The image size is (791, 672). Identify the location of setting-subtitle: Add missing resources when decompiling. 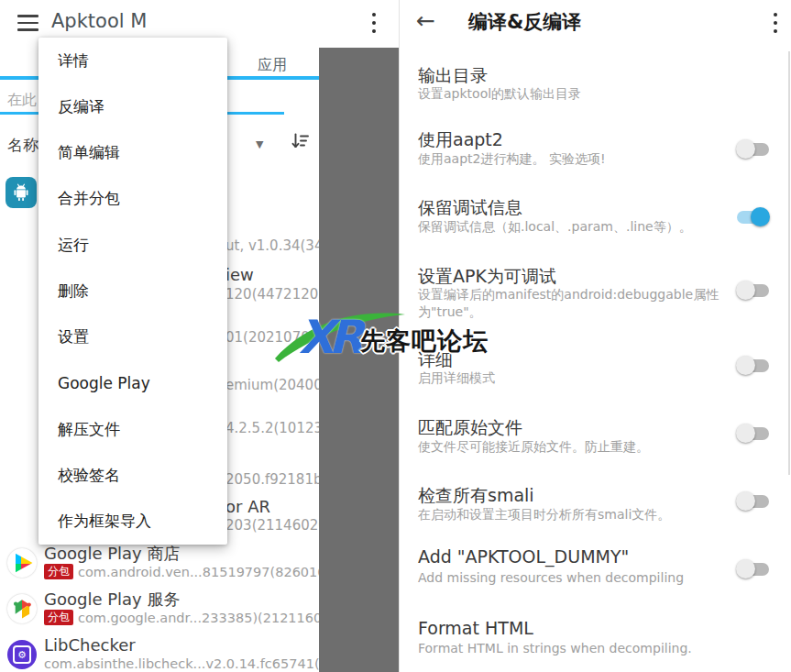
(551, 578).